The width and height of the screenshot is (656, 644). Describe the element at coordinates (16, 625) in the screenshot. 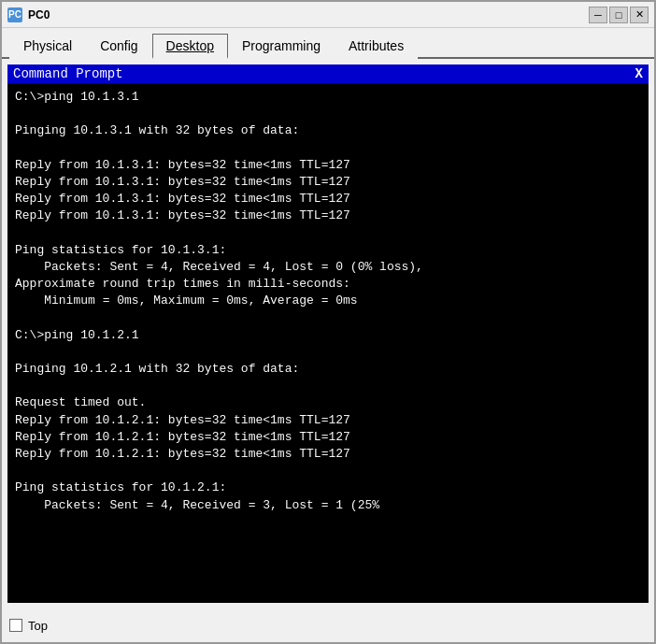

I see `top-checkbox` at that location.